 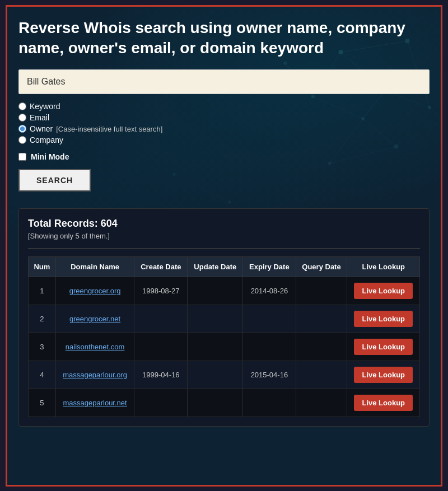 What do you see at coordinates (384, 267) in the screenshot?
I see `col-live-lookup: Live Lookup` at bounding box center [384, 267].